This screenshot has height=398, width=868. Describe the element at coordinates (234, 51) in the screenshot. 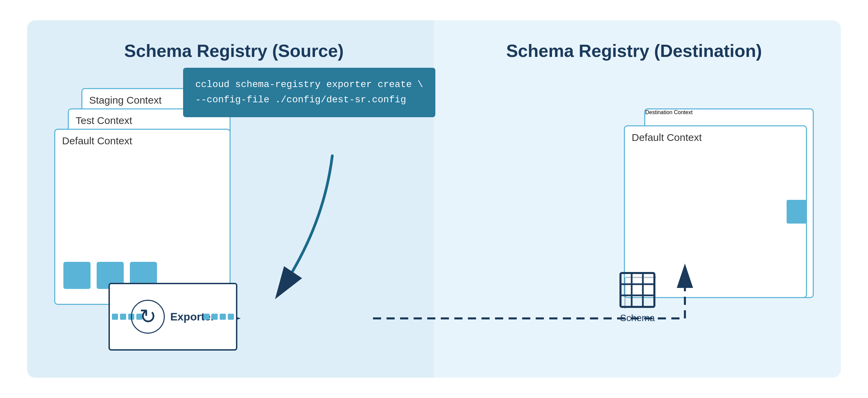

I see `source-title: Schema Registry (Source)` at that location.